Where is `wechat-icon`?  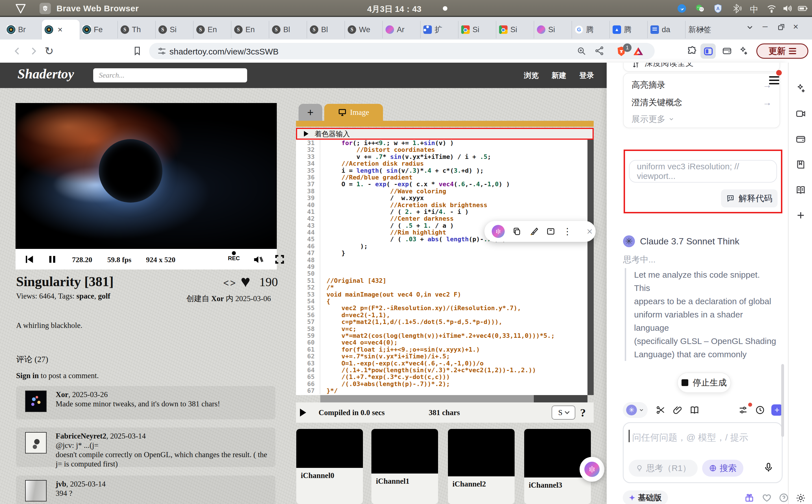
wechat-icon is located at coordinates (700, 9).